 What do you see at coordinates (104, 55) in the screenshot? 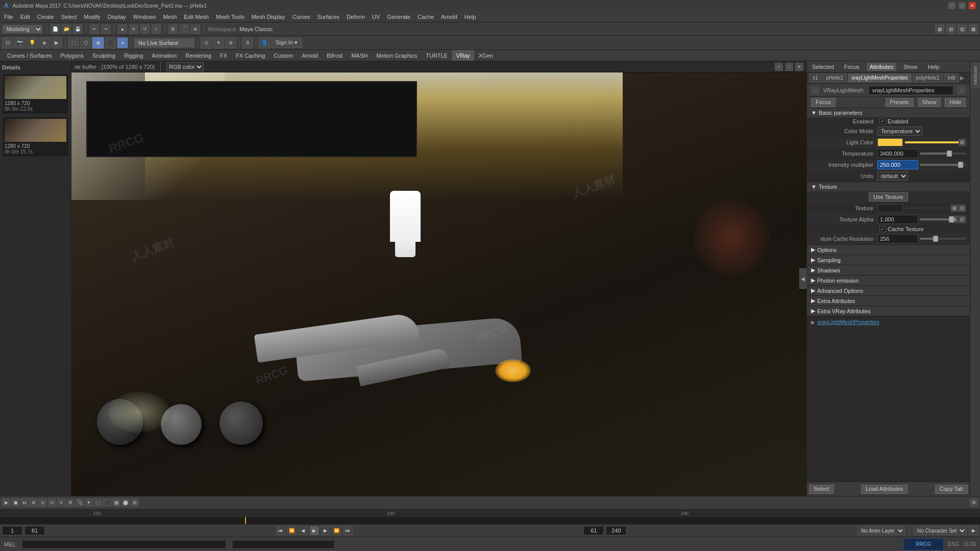
I see `ribbon-sculpting: Sculpting` at bounding box center [104, 55].